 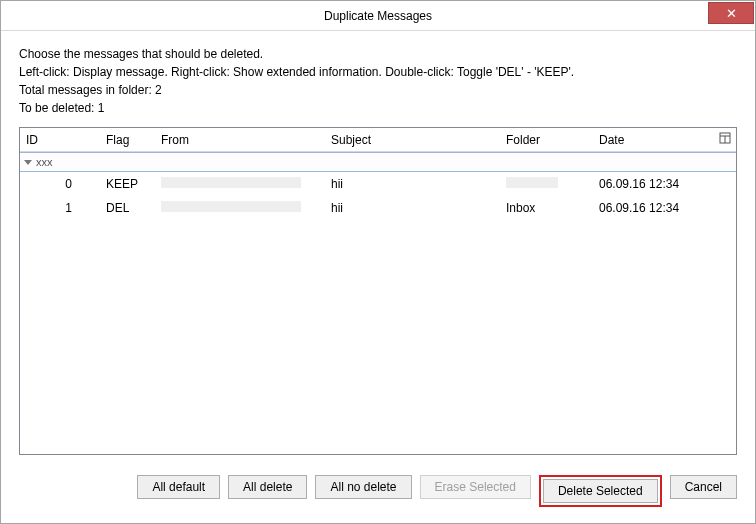 What do you see at coordinates (725, 140) in the screenshot?
I see `column-config-icon` at bounding box center [725, 140].